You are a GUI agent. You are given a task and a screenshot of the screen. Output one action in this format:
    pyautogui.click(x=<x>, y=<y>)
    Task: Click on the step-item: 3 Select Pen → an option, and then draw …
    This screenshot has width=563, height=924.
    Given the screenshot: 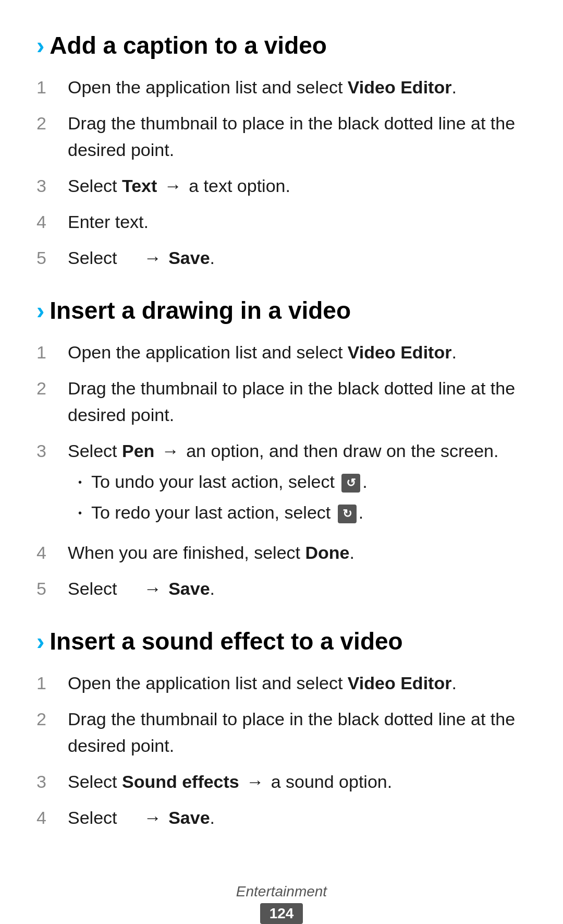 What is the action you would take?
    pyautogui.click(x=282, y=484)
    